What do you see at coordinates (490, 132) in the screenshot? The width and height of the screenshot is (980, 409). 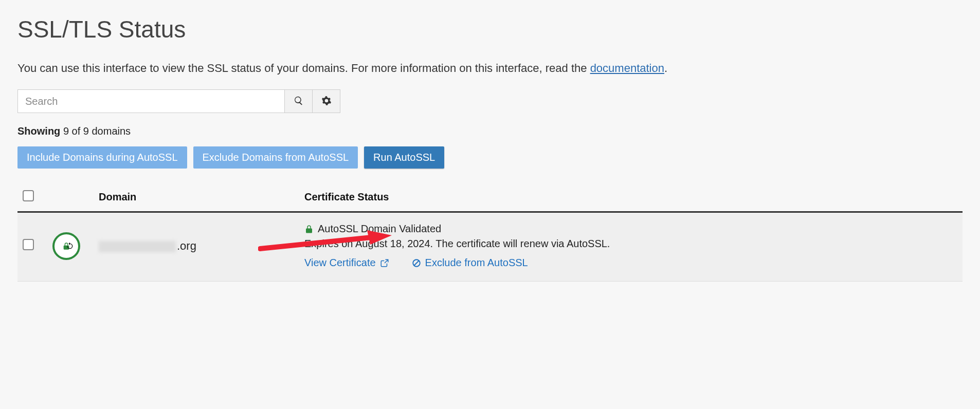 I see `showing-count: Showing 9 of 9 domains` at bounding box center [490, 132].